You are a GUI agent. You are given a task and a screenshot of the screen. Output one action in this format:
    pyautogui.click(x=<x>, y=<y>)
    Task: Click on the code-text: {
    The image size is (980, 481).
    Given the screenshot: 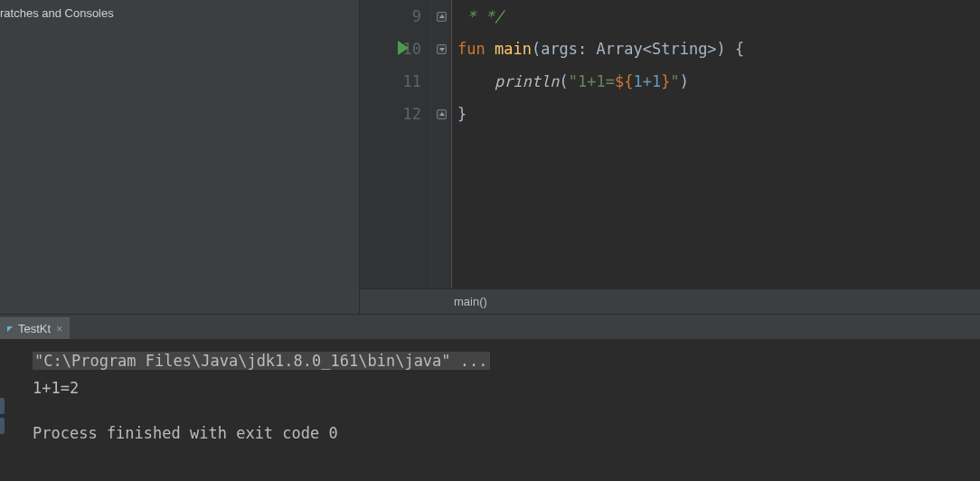 What is the action you would take?
    pyautogui.click(x=740, y=49)
    